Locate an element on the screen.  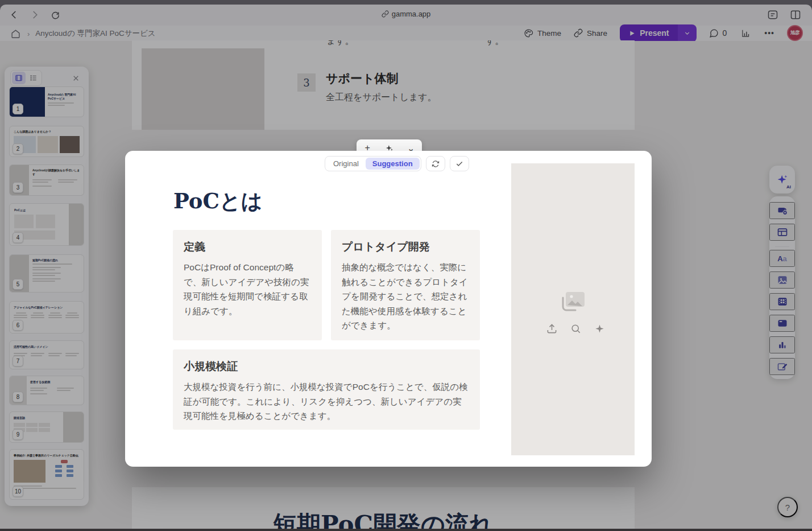
refresh-icon is located at coordinates (436, 164).